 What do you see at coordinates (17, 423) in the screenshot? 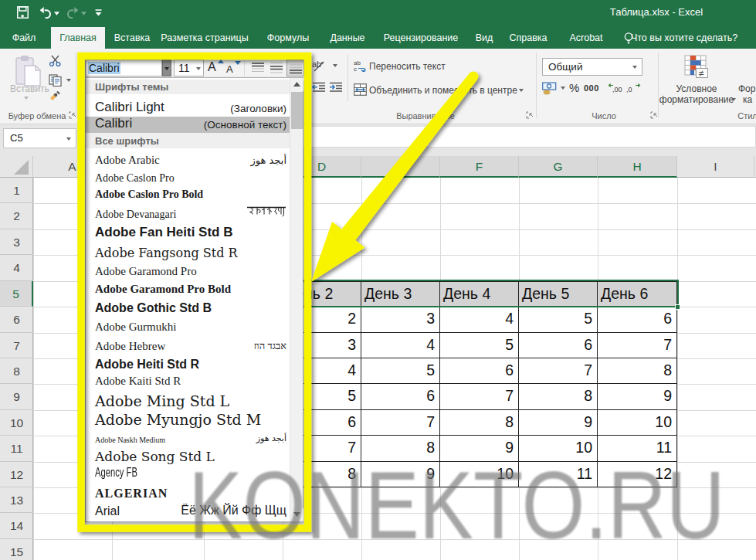
I see `row-header-10: 10` at bounding box center [17, 423].